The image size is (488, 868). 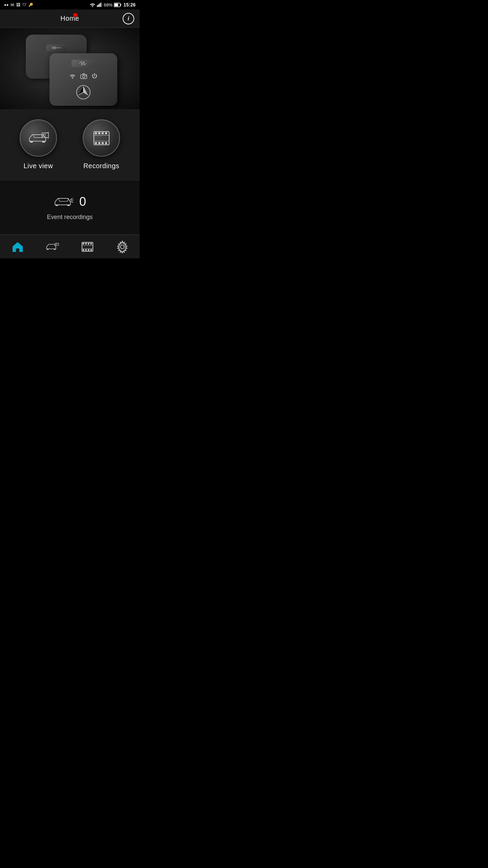 I want to click on event-row: 0, so click(x=70, y=202).